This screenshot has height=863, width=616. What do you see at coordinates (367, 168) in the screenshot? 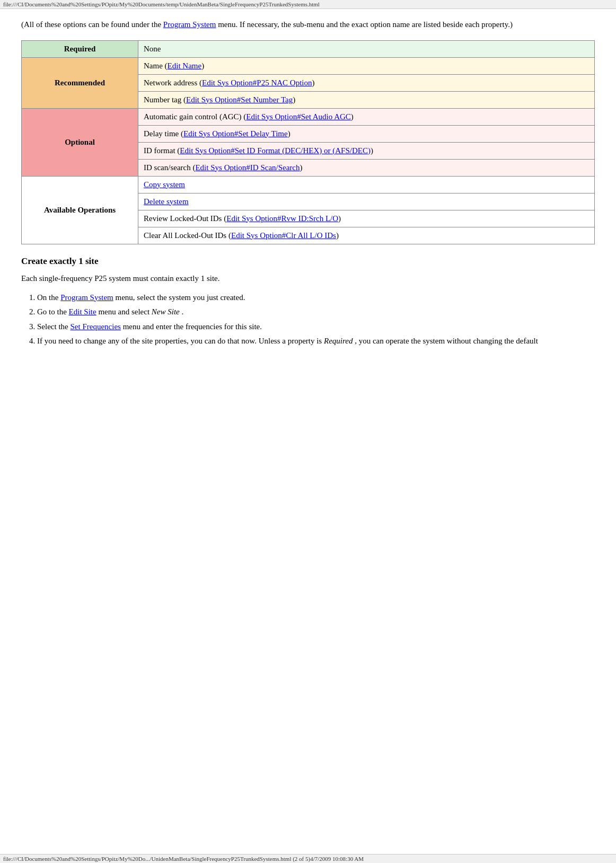
I see `optional-cell-idscan: ID scan/search (Edit Sys Option#ID Scan/…` at bounding box center [367, 168].